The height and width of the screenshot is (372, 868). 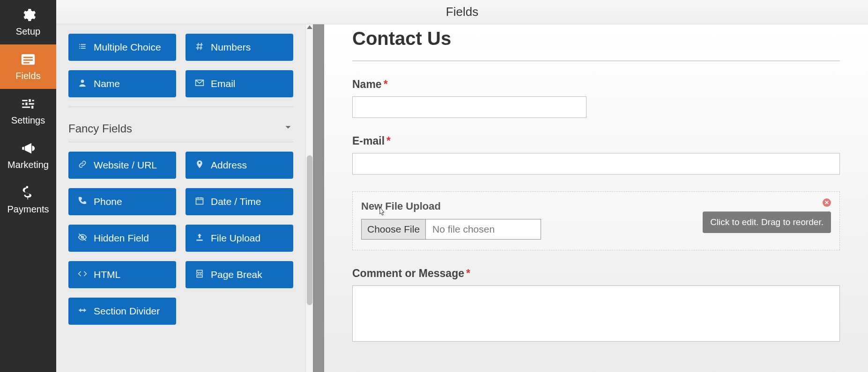 What do you see at coordinates (393, 229) in the screenshot?
I see `choose-file-button: Choose File` at bounding box center [393, 229].